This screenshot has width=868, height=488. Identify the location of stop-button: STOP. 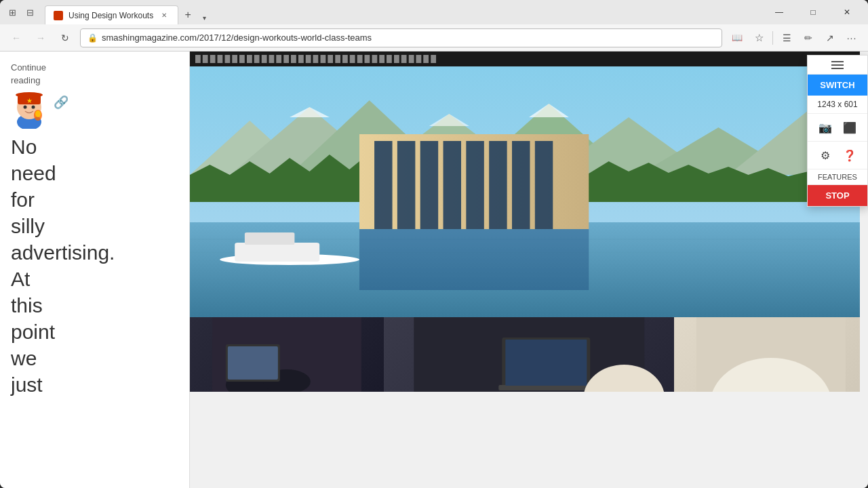
(837, 195).